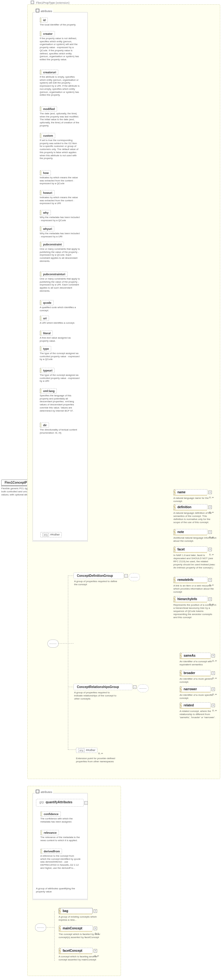  What do you see at coordinates (81, 958) in the screenshot?
I see `element-doc: A concept which is faceting another conc…` at bounding box center [81, 958].